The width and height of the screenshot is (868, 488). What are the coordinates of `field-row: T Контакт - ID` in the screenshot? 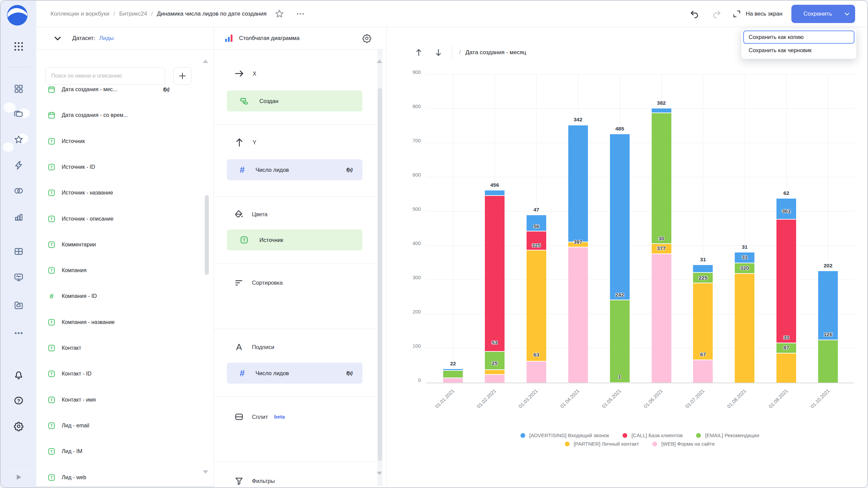 It's located at (125, 374).